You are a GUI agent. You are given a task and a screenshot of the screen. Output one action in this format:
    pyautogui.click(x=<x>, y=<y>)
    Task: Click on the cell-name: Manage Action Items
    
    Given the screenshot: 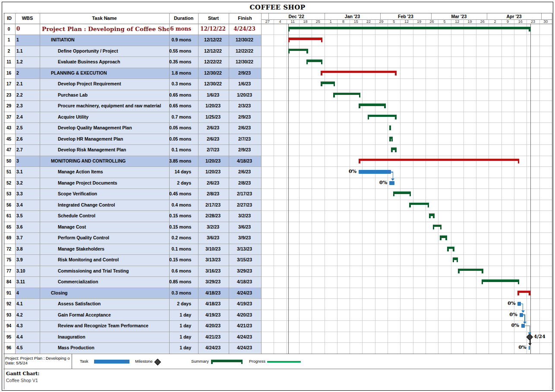 What is the action you would take?
    pyautogui.click(x=114, y=172)
    